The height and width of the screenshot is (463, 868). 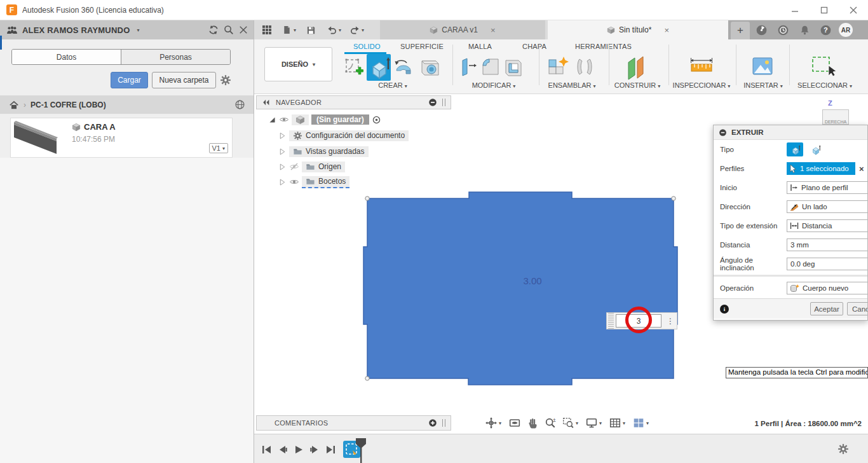 I want to click on file-menu-icon, so click(x=287, y=30).